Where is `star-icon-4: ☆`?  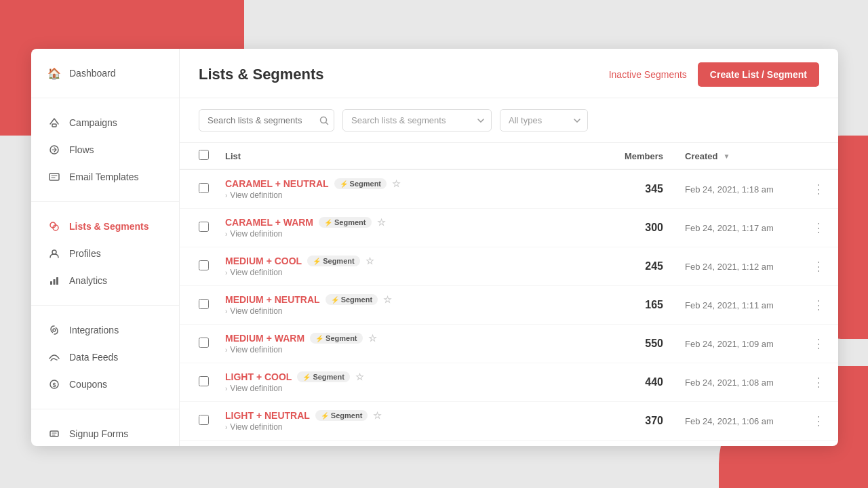 star-icon-4: ☆ is located at coordinates (373, 338).